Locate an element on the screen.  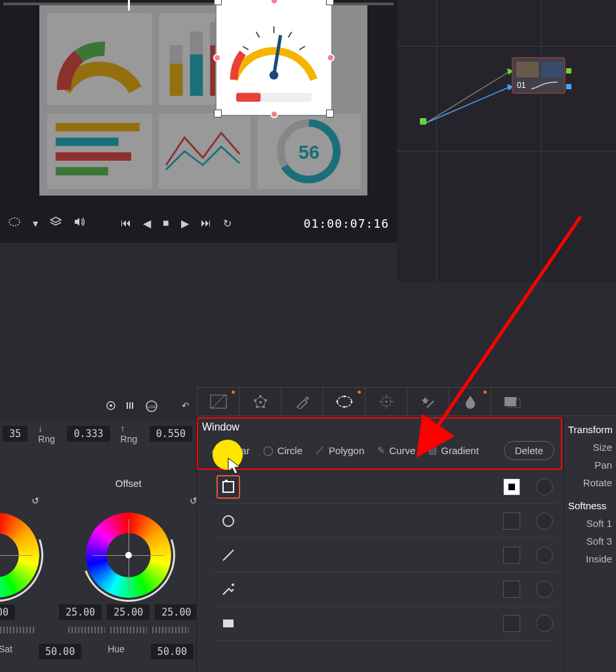
pan-label: Pan is located at coordinates (590, 465).